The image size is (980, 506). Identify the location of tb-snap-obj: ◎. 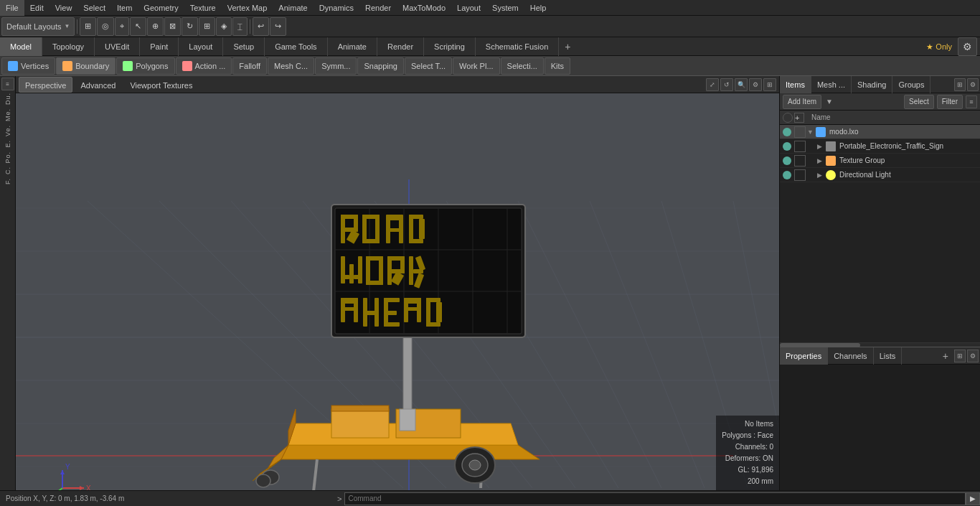
(105, 27).